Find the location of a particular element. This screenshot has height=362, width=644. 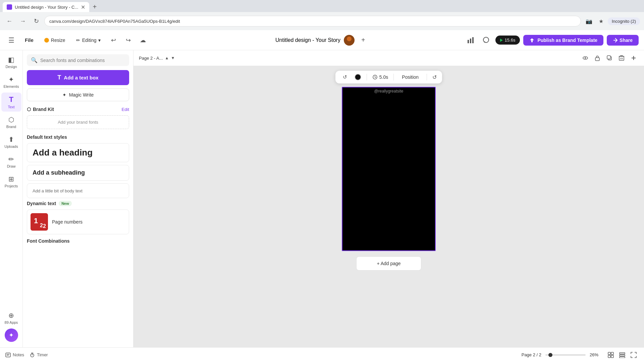

user-avatar is located at coordinates (349, 40).